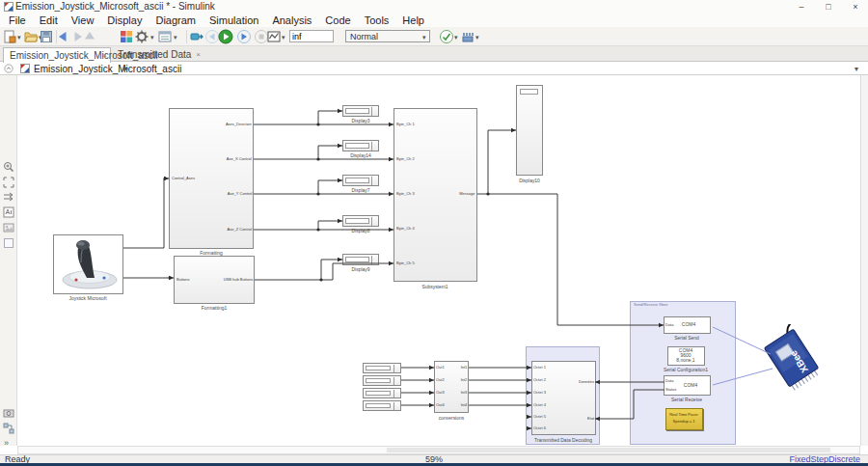 The width and height of the screenshot is (868, 466). Describe the element at coordinates (125, 69) in the screenshot. I see `breadcrumb-arrow-icon: ▶` at that location.